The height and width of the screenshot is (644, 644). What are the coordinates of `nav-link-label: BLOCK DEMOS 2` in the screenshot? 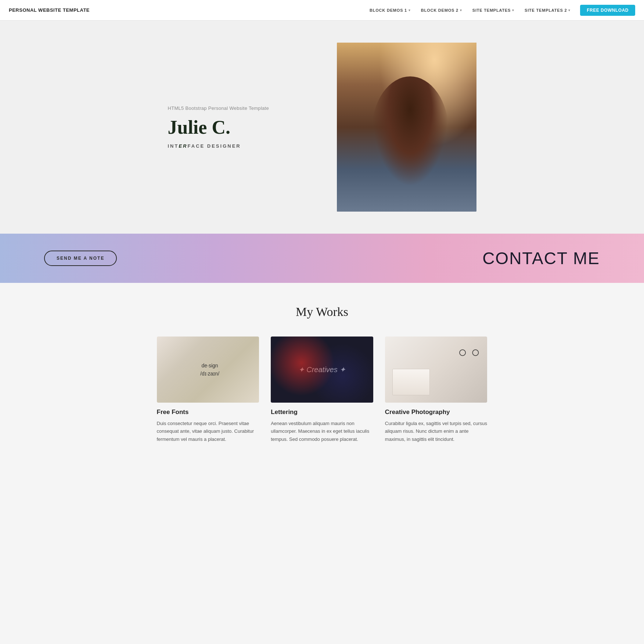 It's located at (440, 10).